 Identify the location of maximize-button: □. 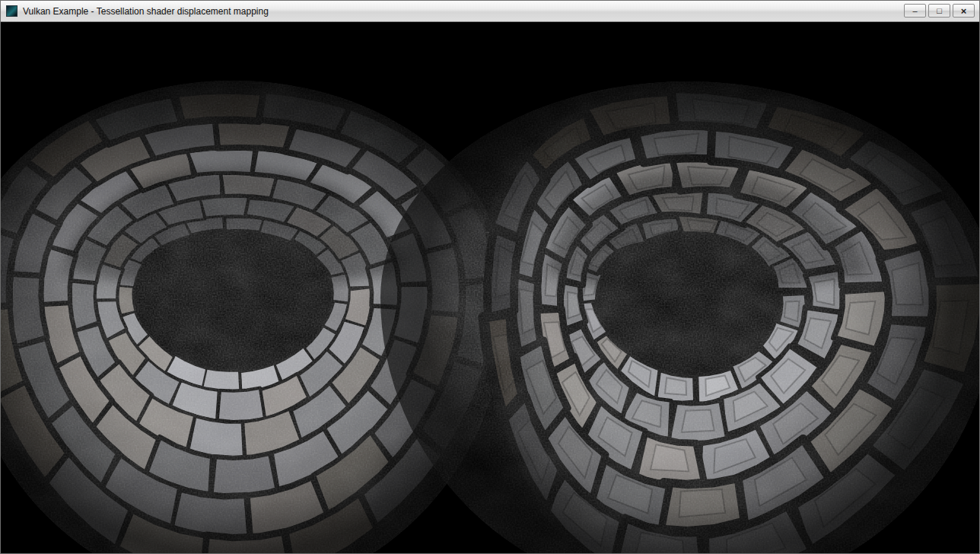
(939, 11).